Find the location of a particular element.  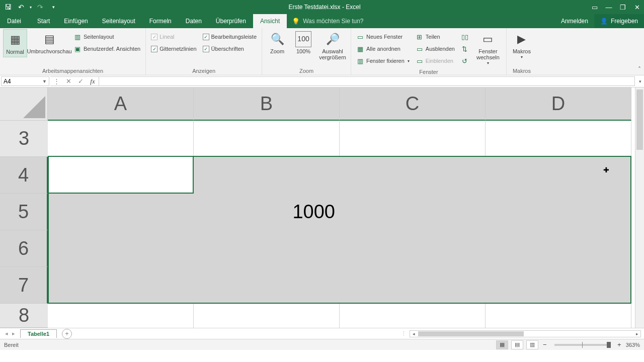

view-side-by-side-button: ▯▯ is located at coordinates (465, 37).